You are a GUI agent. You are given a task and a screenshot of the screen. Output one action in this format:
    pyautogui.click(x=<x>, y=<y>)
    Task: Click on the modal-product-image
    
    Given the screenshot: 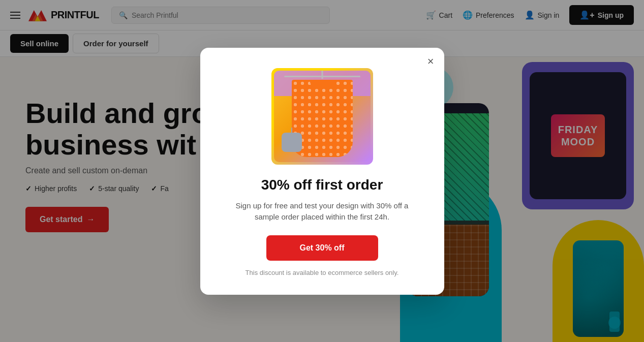 What is the action you would take?
    pyautogui.click(x=322, y=116)
    